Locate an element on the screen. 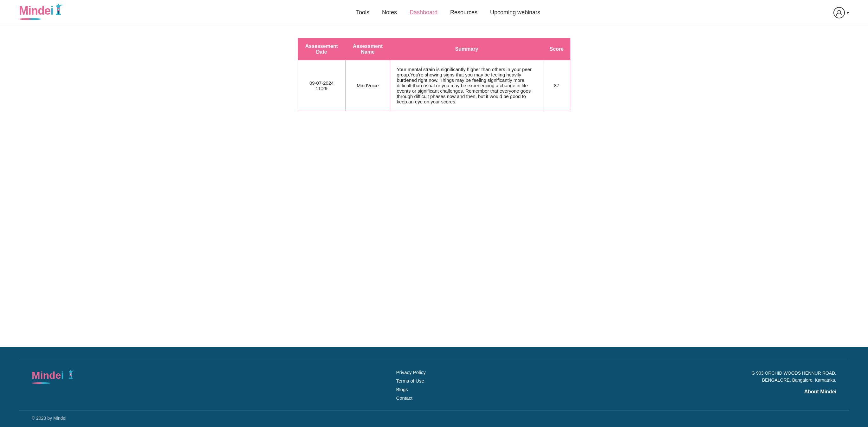  footer-blogs: Blogs is located at coordinates (411, 390).